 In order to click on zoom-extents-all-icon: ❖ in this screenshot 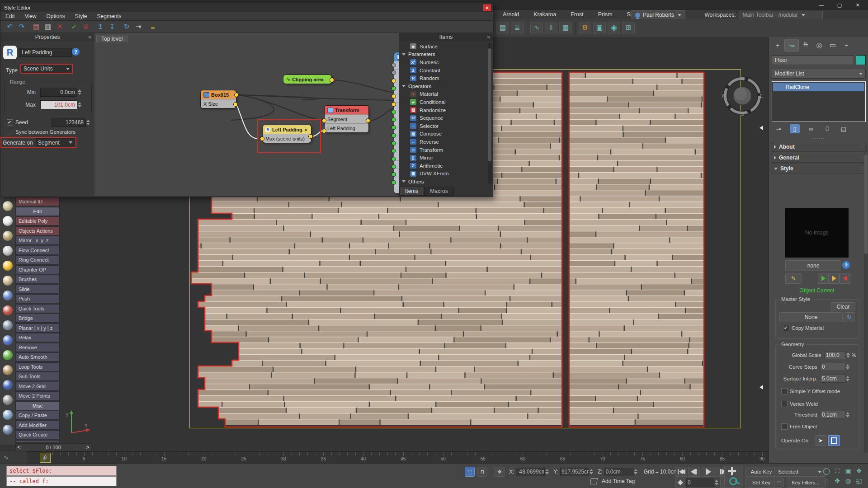, I will do `click(859, 471)`.